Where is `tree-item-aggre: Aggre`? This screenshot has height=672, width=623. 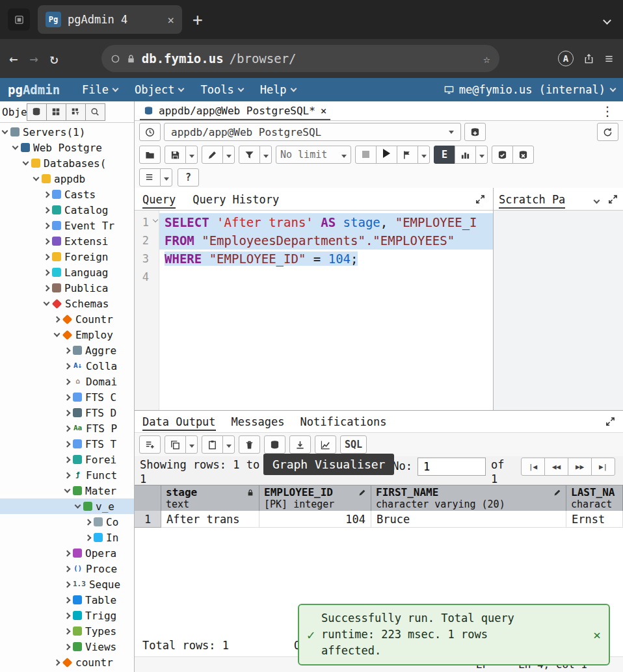
tree-item-aggre: Aggre is located at coordinates (67, 350).